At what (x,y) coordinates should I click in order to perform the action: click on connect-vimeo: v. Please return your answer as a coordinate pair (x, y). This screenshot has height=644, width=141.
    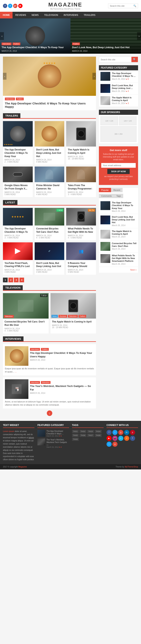
    Looking at the image, I should click on (121, 438).